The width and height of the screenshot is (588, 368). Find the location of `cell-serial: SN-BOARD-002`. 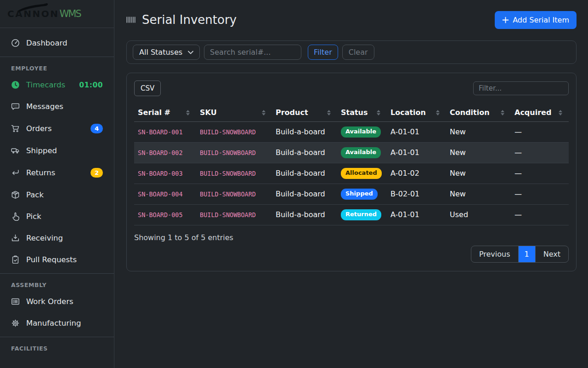

cell-serial: SN-BOARD-002 is located at coordinates (165, 153).